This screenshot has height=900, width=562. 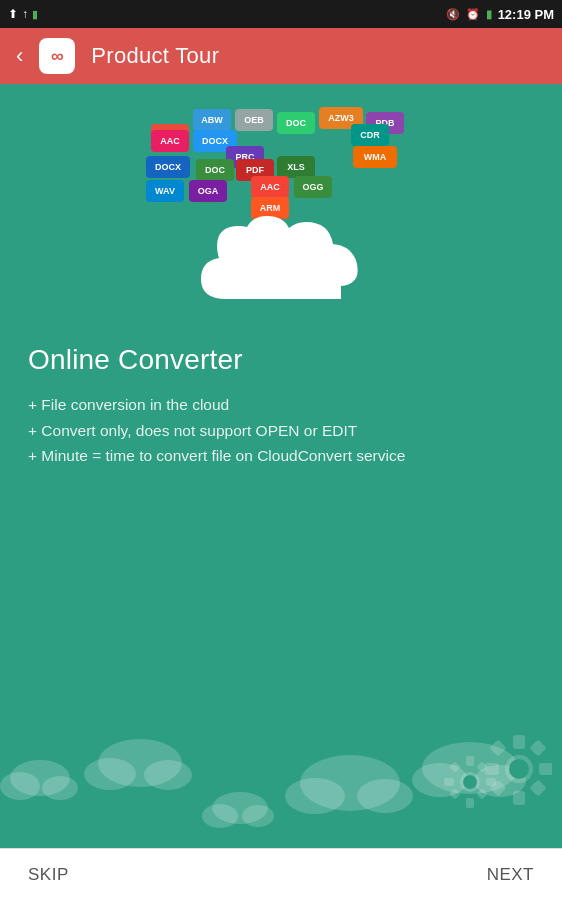 I want to click on next-button: NEXT, so click(x=510, y=875).